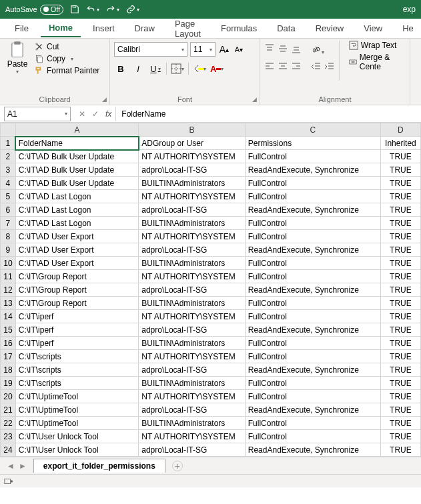 The height and width of the screenshot is (504, 421). I want to click on cancel-formula-icon: ✕, so click(82, 114).